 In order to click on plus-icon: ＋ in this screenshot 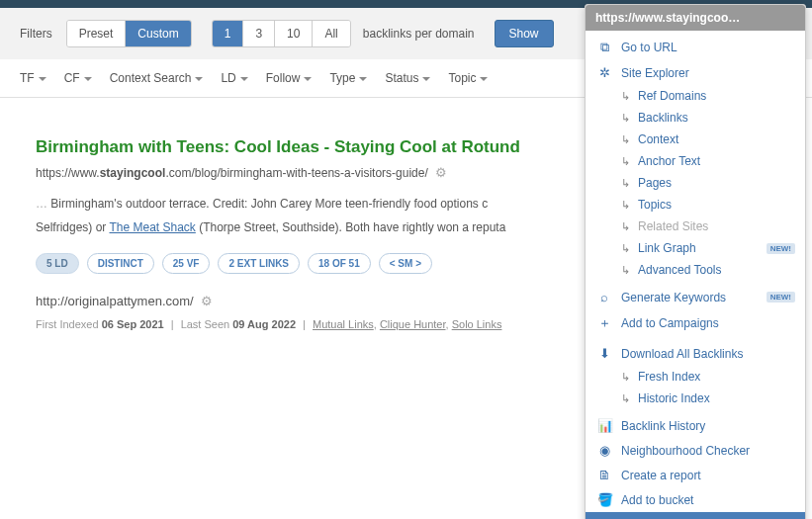, I will do `click(604, 323)`.